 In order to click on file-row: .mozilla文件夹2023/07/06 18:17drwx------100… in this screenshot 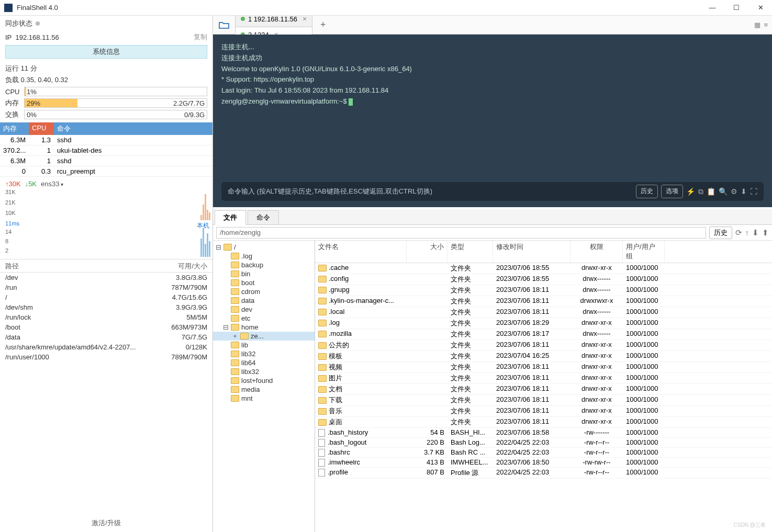, I will do `click(543, 335)`.